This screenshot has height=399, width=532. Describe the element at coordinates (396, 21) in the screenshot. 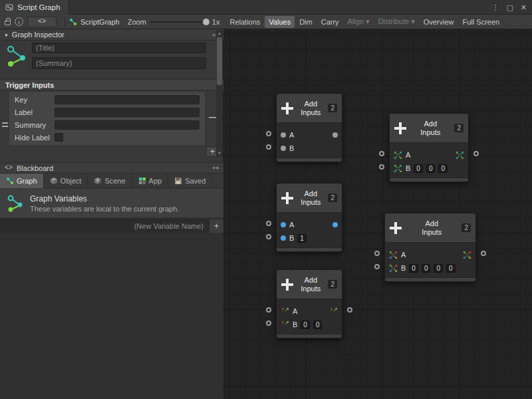

I see `distribute-dropdown-button: Distribute ▾` at that location.